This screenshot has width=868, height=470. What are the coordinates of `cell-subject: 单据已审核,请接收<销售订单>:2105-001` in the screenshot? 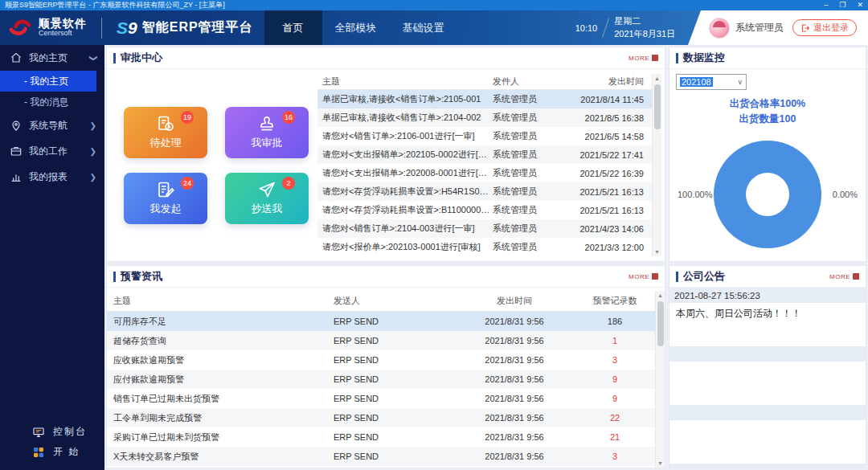 It's located at (405, 100).